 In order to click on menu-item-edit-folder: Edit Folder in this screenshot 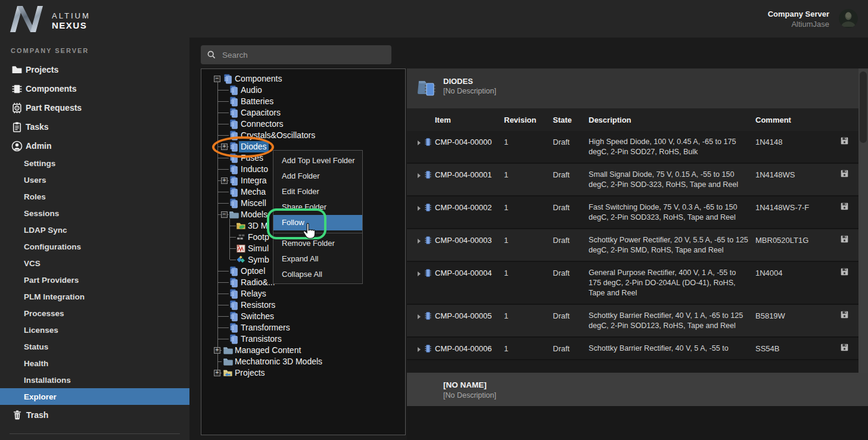, I will do `click(318, 192)`.